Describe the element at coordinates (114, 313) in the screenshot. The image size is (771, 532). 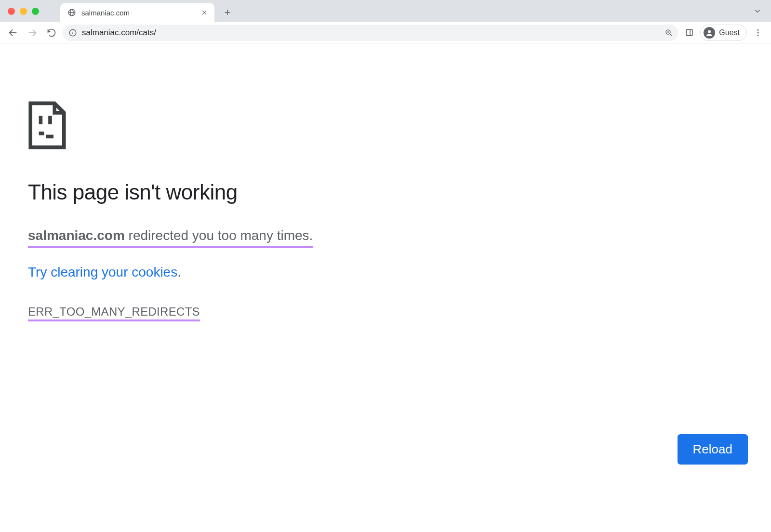
I see `error-code: ERR_TOO_MANY_REDIRECTS` at that location.